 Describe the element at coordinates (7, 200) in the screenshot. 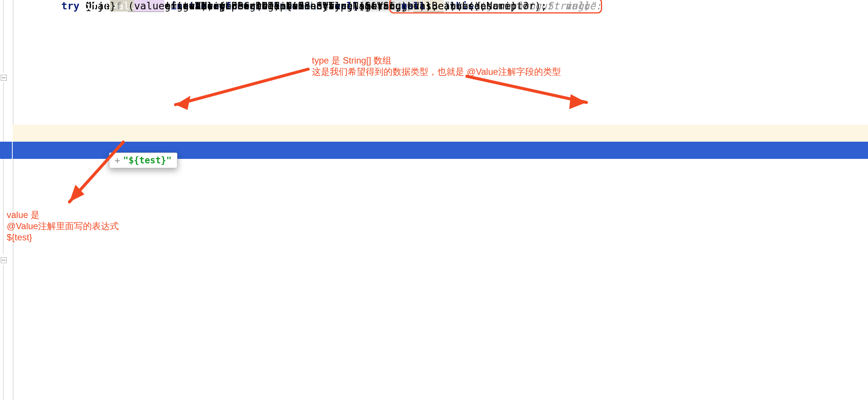

I see `gutter-area` at that location.